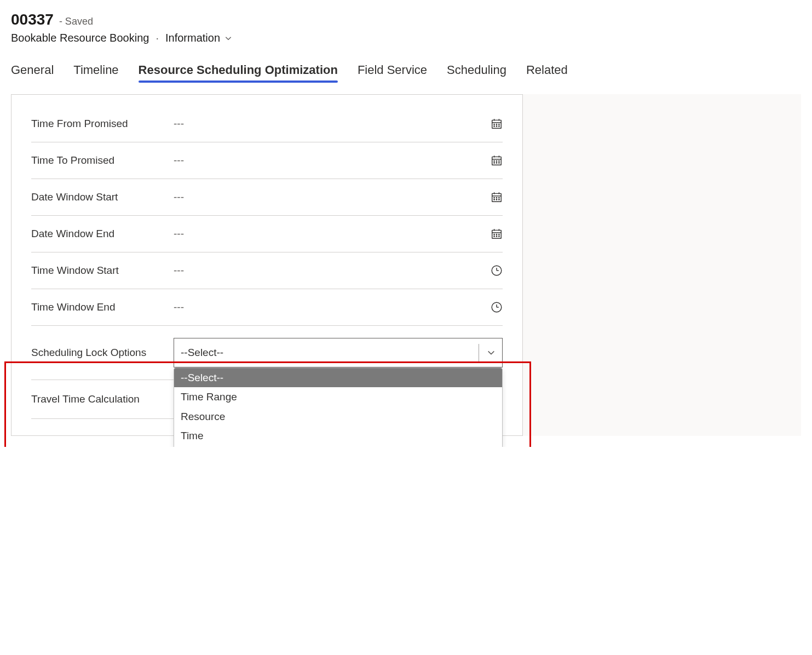 This screenshot has width=812, height=655. Describe the element at coordinates (238, 71) in the screenshot. I see `tab-resource-scheduling-optimization: Resource Scheduling Optimization` at that location.